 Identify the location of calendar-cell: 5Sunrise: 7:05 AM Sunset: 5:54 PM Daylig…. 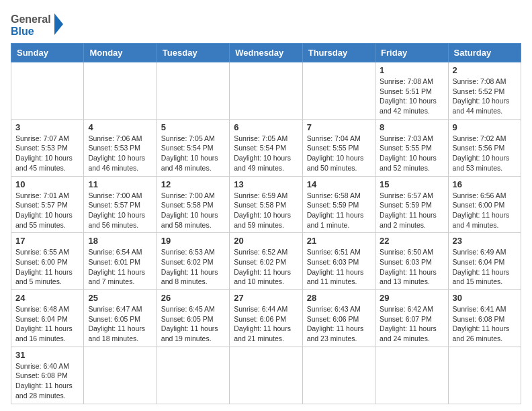
(193, 148).